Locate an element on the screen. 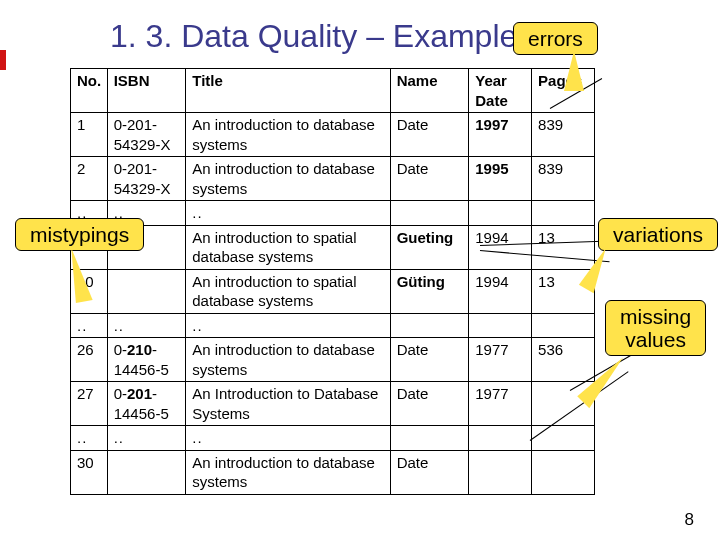 The width and height of the screenshot is (720, 540). cell-name: Güting is located at coordinates (430, 291).